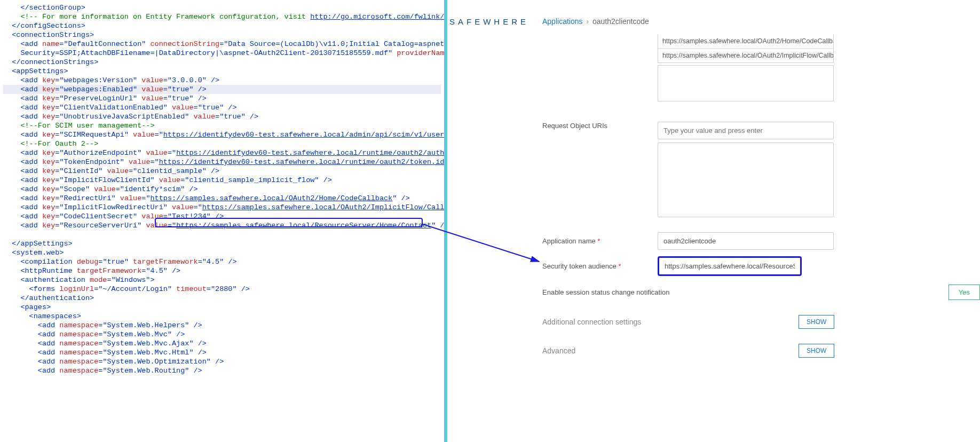  What do you see at coordinates (817, 322) in the screenshot?
I see `additional-show-button: SHOW` at bounding box center [817, 322].